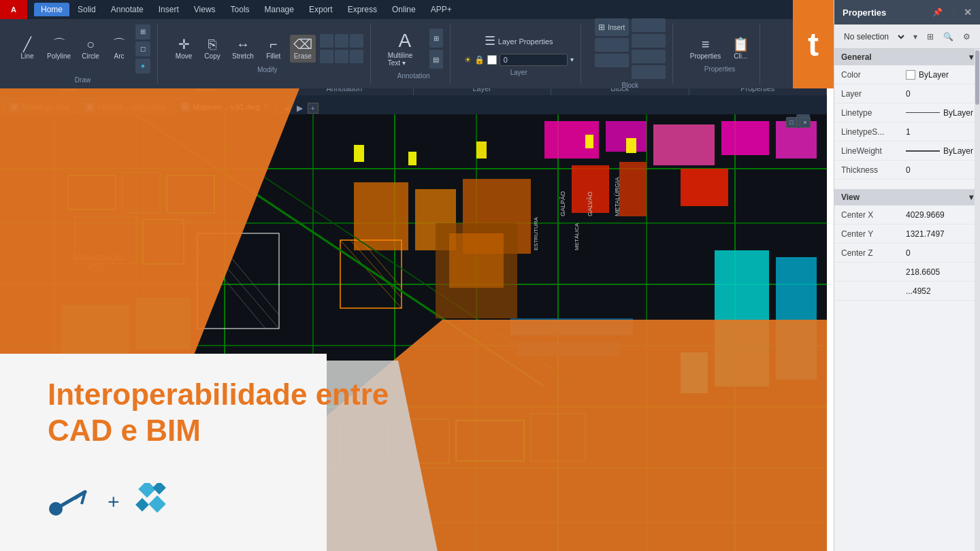  Describe the element at coordinates (436, 38) in the screenshot. I see `annotation-expand-btn: ⊞` at that location.